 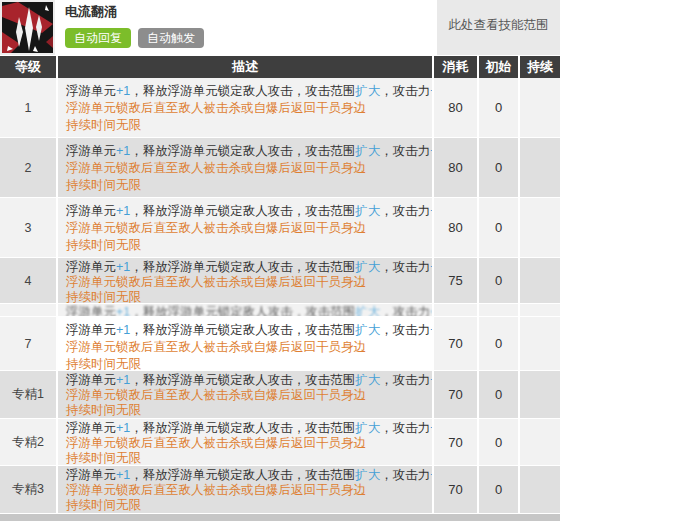 What do you see at coordinates (245, 168) in the screenshot?
I see `description-cell: 浮游单元+1，释放浮游单元锁定敌人攻击，攻击范围扩大，攻击力+24%浮游单元锁敌…` at bounding box center [245, 168].